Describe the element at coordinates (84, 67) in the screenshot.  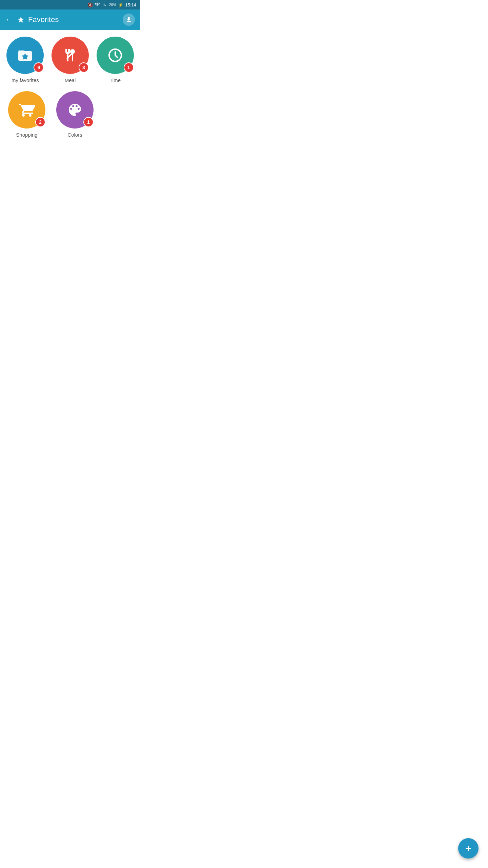
I see `meal-badge: 3` at that location.